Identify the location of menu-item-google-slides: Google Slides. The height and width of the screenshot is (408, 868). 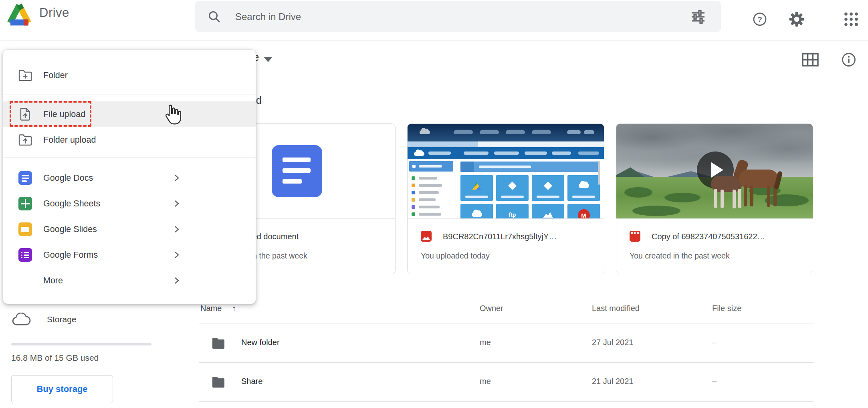
(129, 229).